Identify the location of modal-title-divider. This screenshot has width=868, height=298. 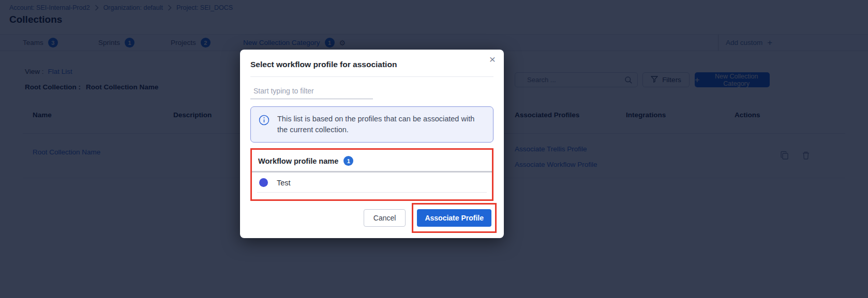
(372, 76).